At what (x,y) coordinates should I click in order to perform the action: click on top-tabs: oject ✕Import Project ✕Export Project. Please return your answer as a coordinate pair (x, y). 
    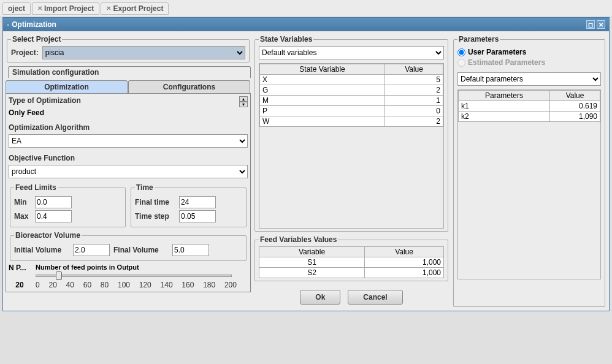
    Looking at the image, I should click on (306, 9).